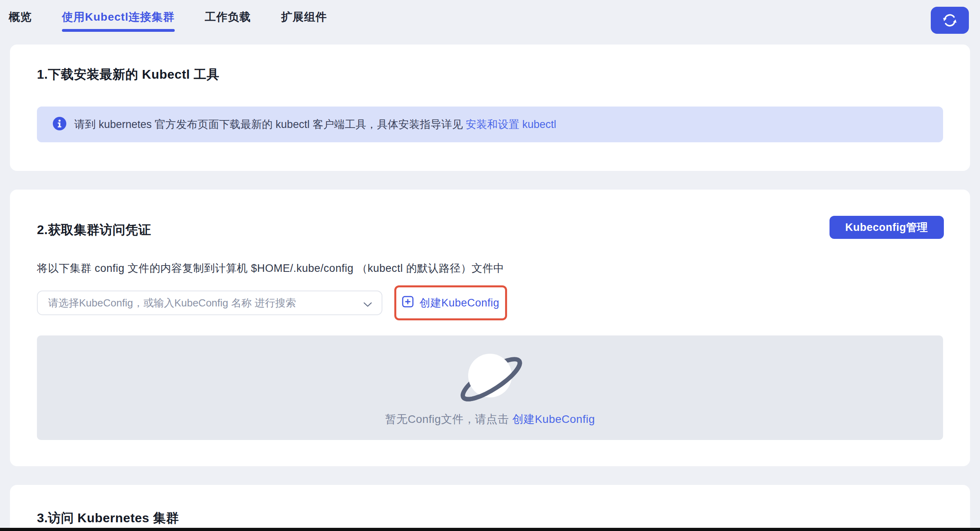 The height and width of the screenshot is (531, 980). Describe the element at coordinates (490, 529) in the screenshot. I see `bottom-edge-bar` at that location.